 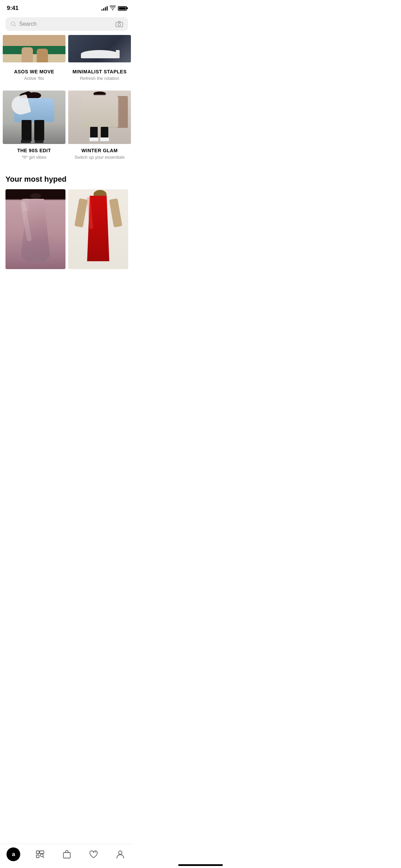 I want to click on winter-glam-subtitle: Switch up your essentials, so click(x=99, y=157).